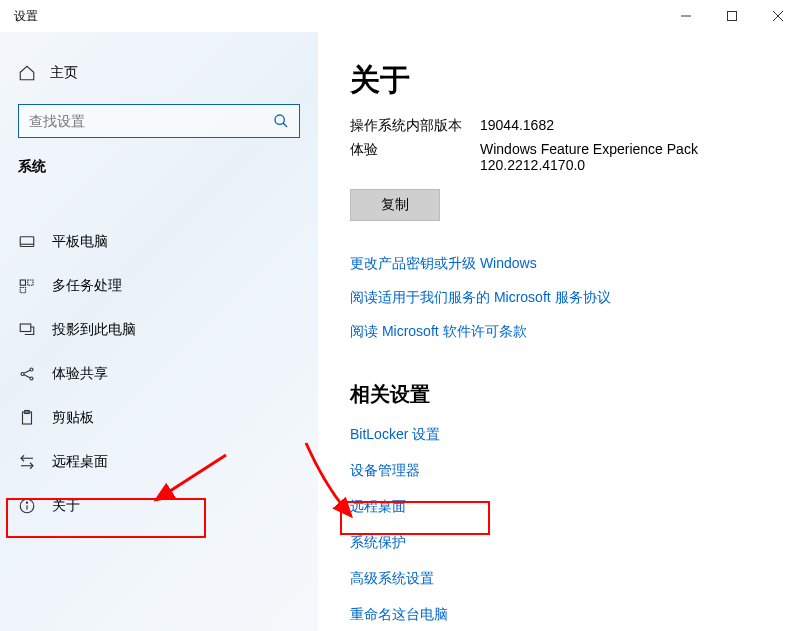 This screenshot has height=631, width=801. I want to click on home-label: 主页, so click(64, 73).